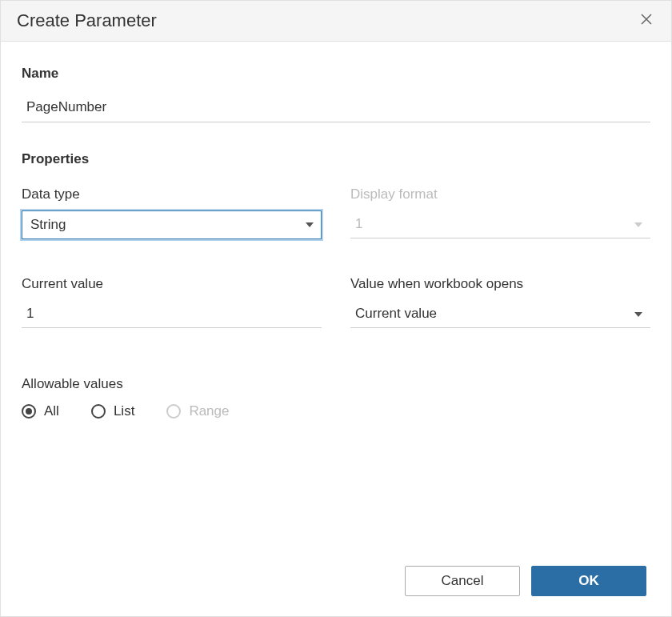  I want to click on radio-dot-icon, so click(29, 411).